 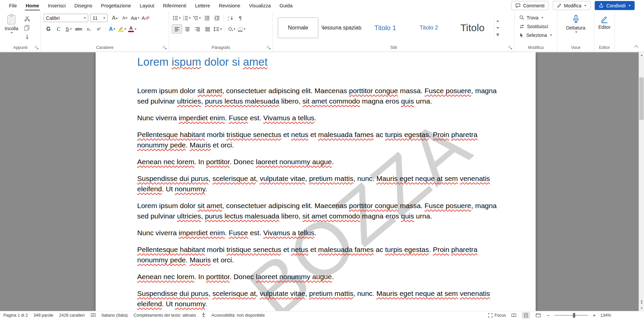 I want to click on menu-tab-file: File, so click(x=13, y=5).